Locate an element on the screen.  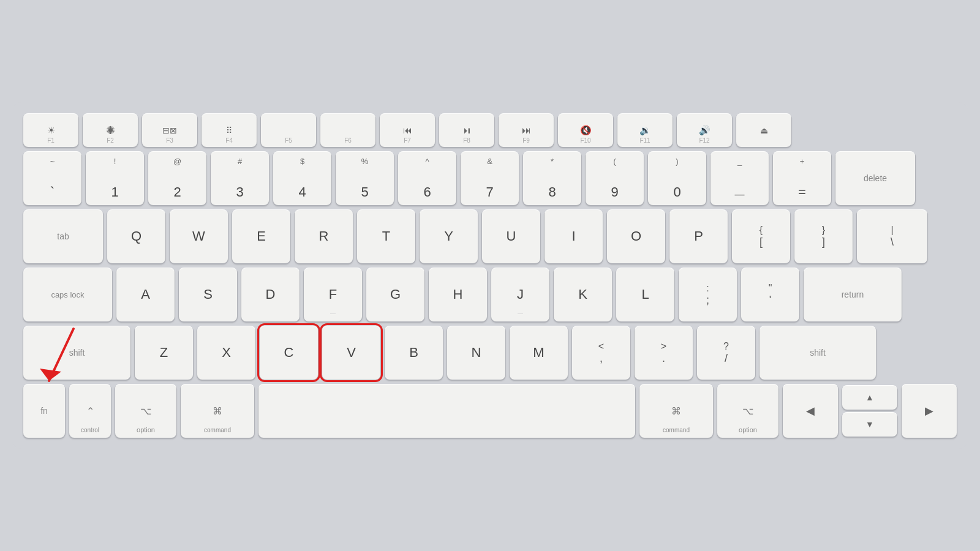
key-arrow-left: ◀ is located at coordinates (810, 411).